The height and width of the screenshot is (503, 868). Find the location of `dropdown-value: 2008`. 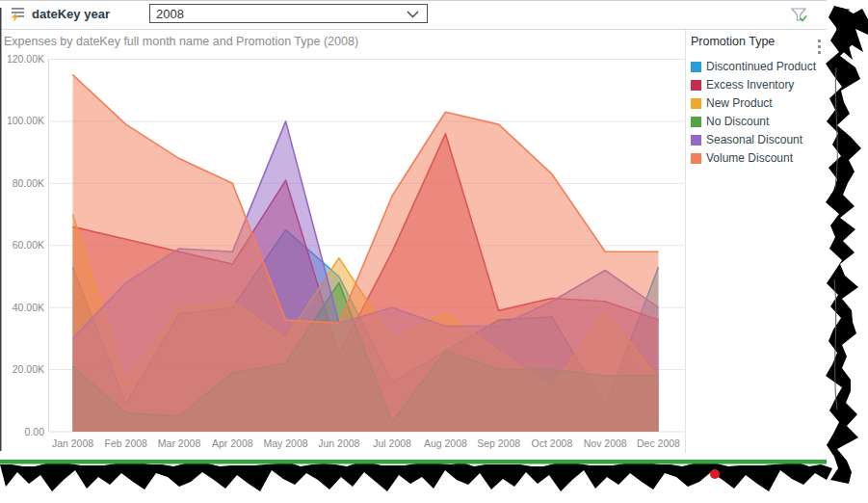

dropdown-value: 2008 is located at coordinates (170, 13).